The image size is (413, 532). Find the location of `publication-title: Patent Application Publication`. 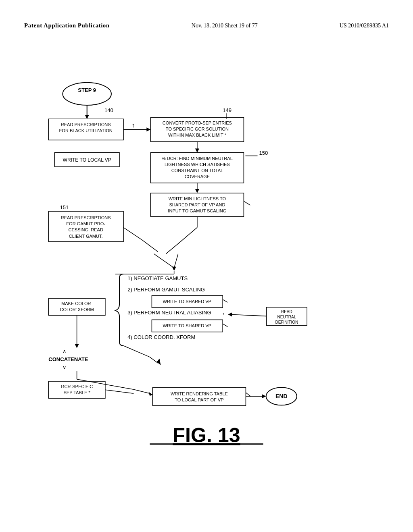

publication-title: Patent Application Publication is located at coordinates (67, 26).